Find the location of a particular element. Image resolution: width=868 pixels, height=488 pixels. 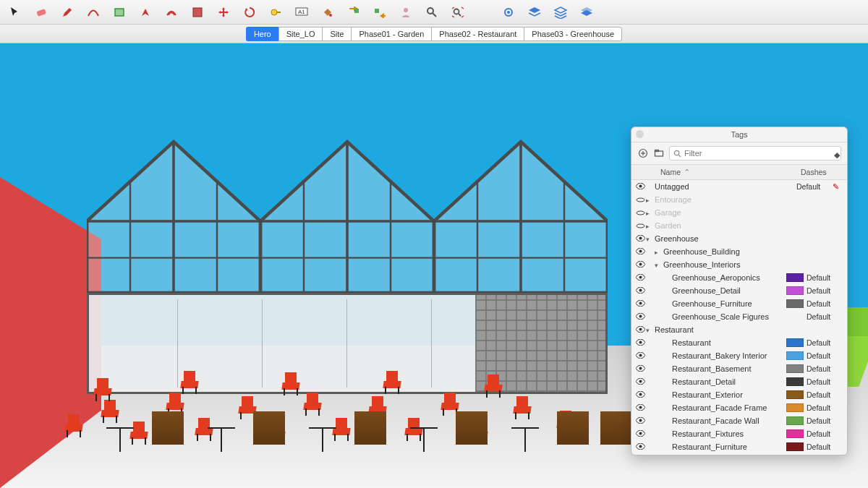

tag-name: Restaurant_Facade Wall is located at coordinates (715, 421).